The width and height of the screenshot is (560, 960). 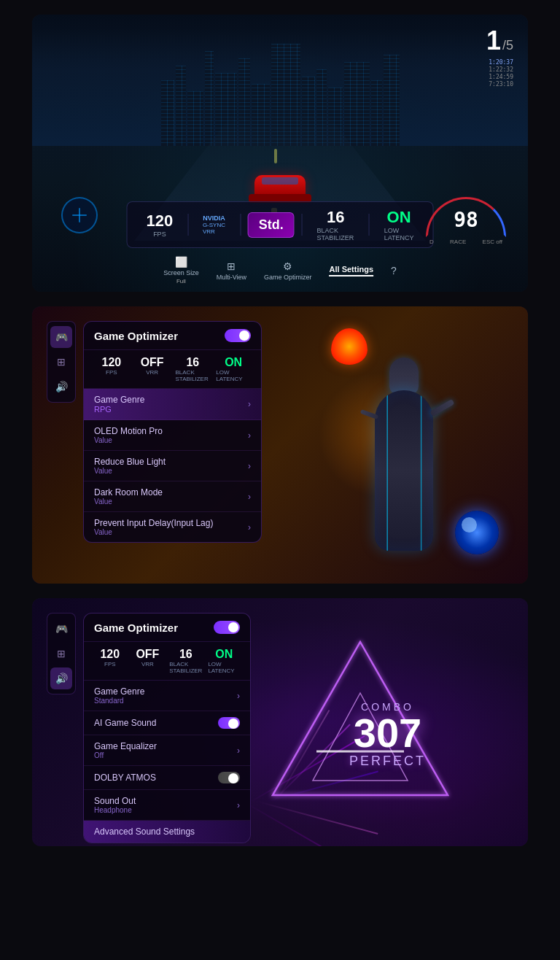 I want to click on menu-item-prevent-input-delay: Prevent Input Delay(Input Lag) Value ›, so click(x=172, y=527).